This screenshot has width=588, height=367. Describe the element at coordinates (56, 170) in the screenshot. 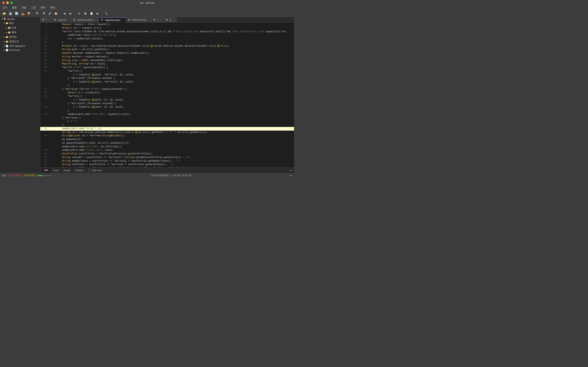

I see `bottom-tab-smali: Smali` at that location.